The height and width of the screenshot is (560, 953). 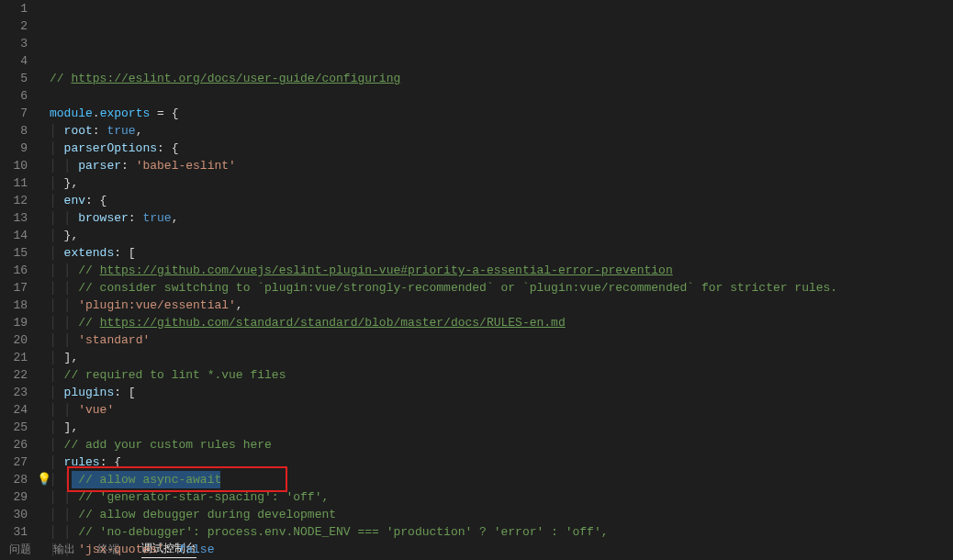 I want to click on line-number: 1, so click(x=14, y=9).